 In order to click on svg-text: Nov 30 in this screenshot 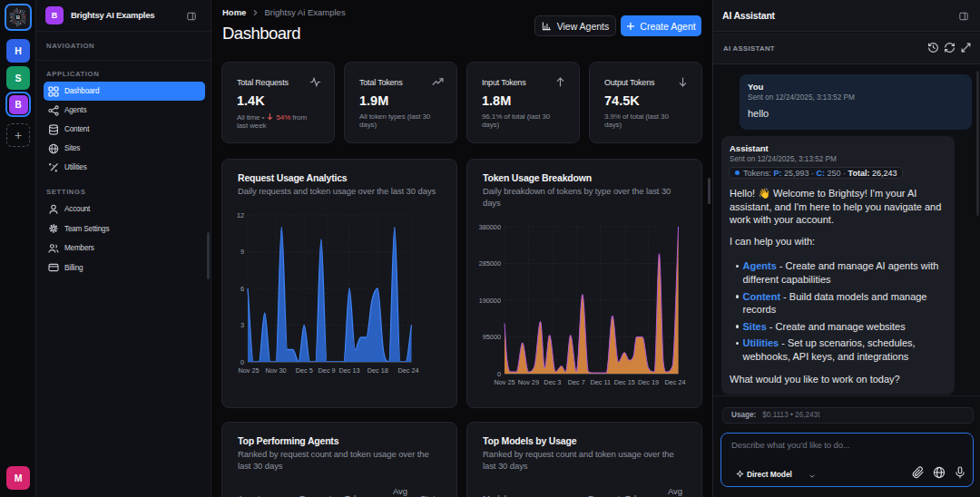, I will do `click(276, 370)`.